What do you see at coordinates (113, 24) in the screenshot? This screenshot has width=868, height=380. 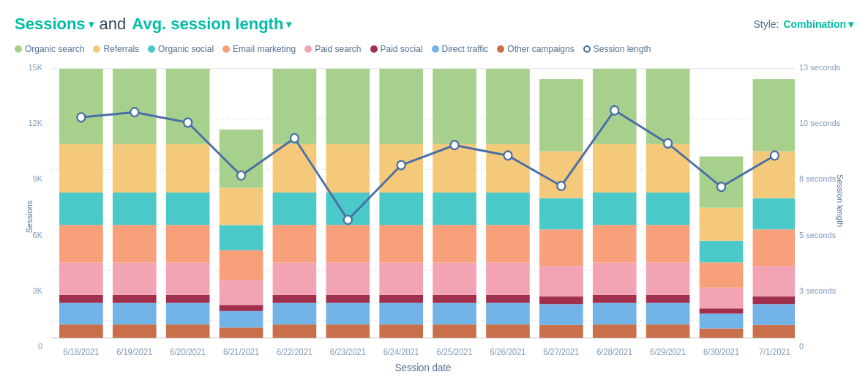 I see `and-text: and` at bounding box center [113, 24].